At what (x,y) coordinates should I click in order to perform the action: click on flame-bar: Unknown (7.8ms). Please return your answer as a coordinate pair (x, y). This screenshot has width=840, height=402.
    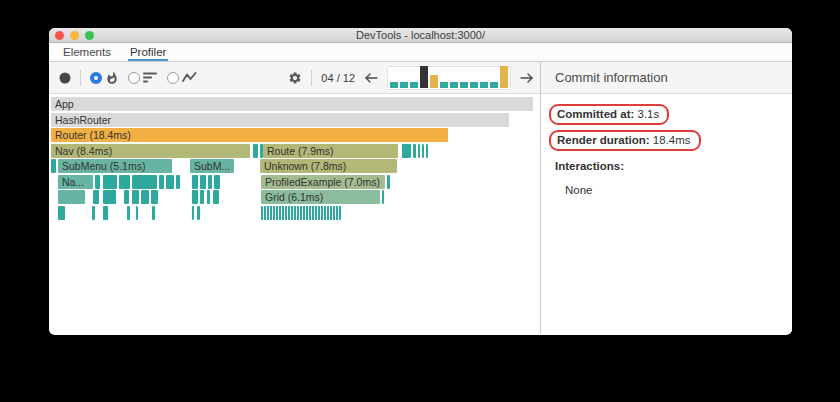
    Looking at the image, I should click on (328, 166).